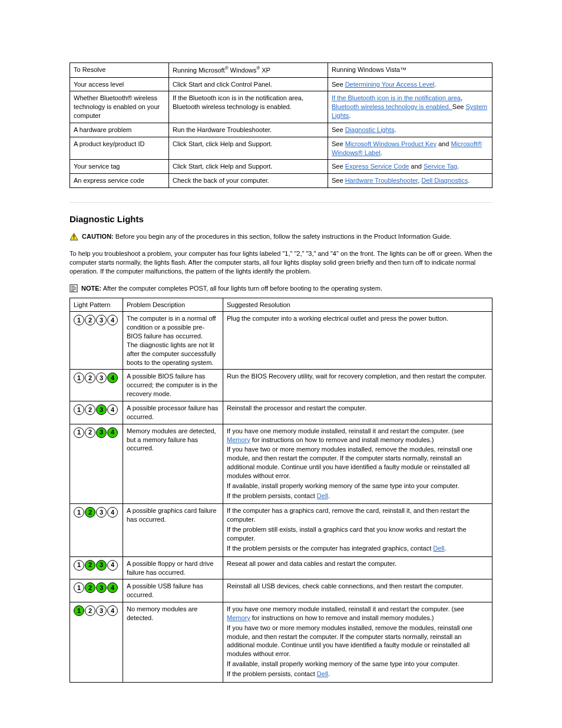 The width and height of the screenshot is (562, 728). Describe the element at coordinates (74, 237) in the screenshot. I see `caution-icon` at that location.